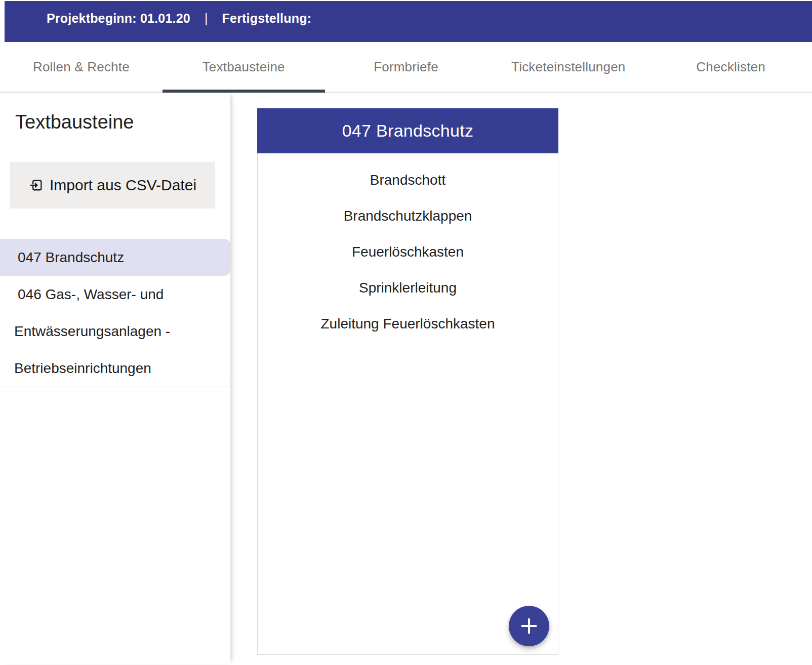  What do you see at coordinates (408, 216) in the screenshot?
I see `card-item-brandschutzklappen: Brandschutzklappen` at bounding box center [408, 216].